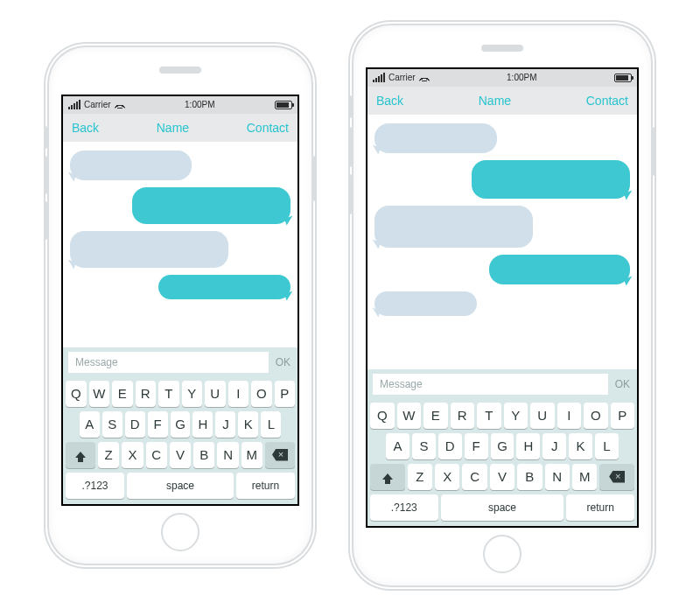  What do you see at coordinates (180, 128) in the screenshot?
I see `nav-bar: BackNameContact` at bounding box center [180, 128].